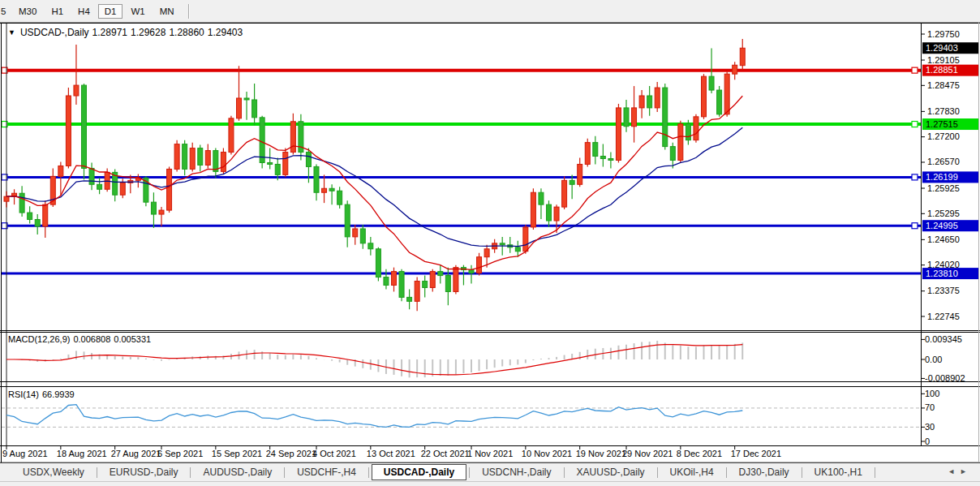  Describe the element at coordinates (334, 454) in the screenshot. I see `time-tick-label: 4 Oct 2021` at that location.